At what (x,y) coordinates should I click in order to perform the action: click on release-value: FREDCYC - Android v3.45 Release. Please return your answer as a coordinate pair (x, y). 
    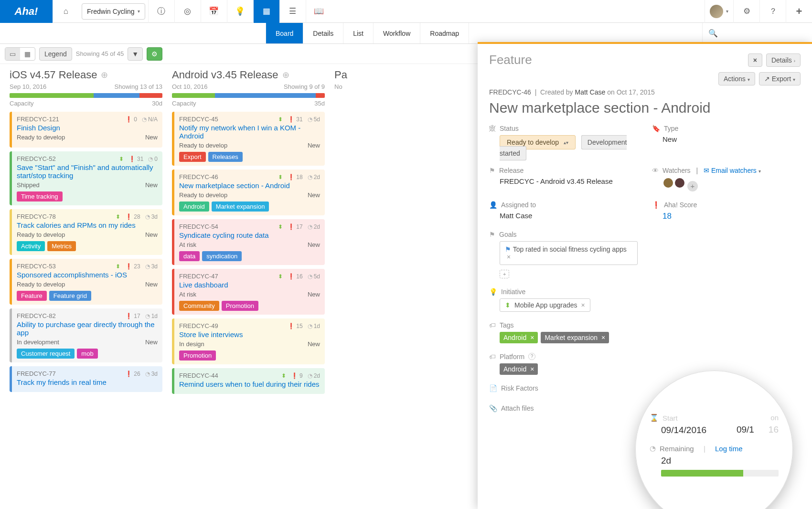
    Looking at the image, I should click on (564, 181).